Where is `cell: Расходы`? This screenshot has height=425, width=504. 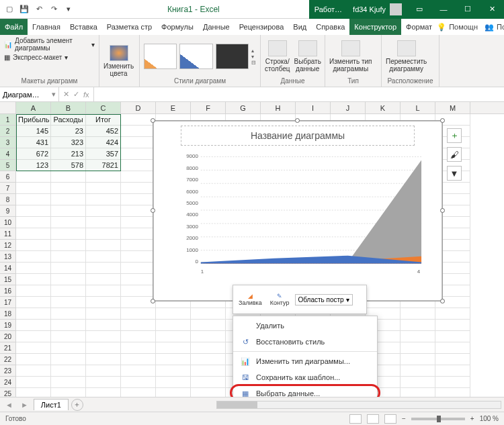
cell: Расходы is located at coordinates (69, 120).